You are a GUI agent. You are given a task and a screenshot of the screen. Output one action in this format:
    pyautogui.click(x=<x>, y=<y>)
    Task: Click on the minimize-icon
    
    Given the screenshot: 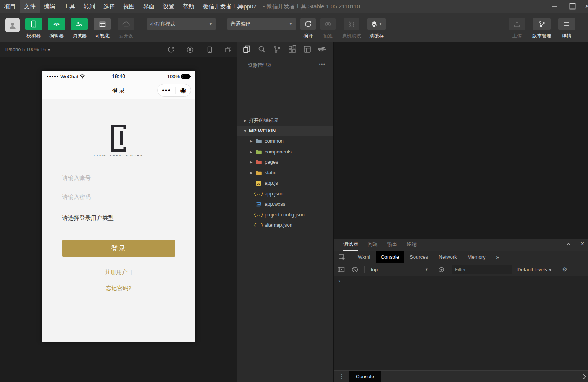 What is the action you would take?
    pyautogui.click(x=555, y=6)
    